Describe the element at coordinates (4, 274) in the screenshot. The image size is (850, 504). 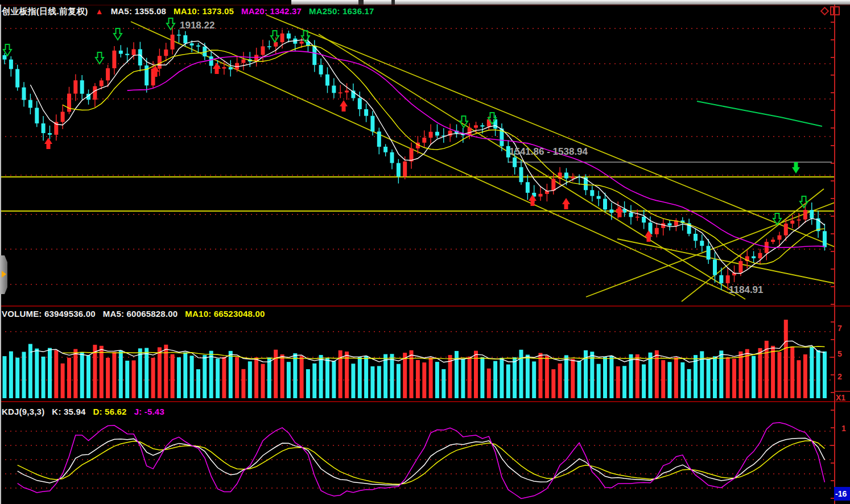
I see `expand-arrow-icon` at that location.